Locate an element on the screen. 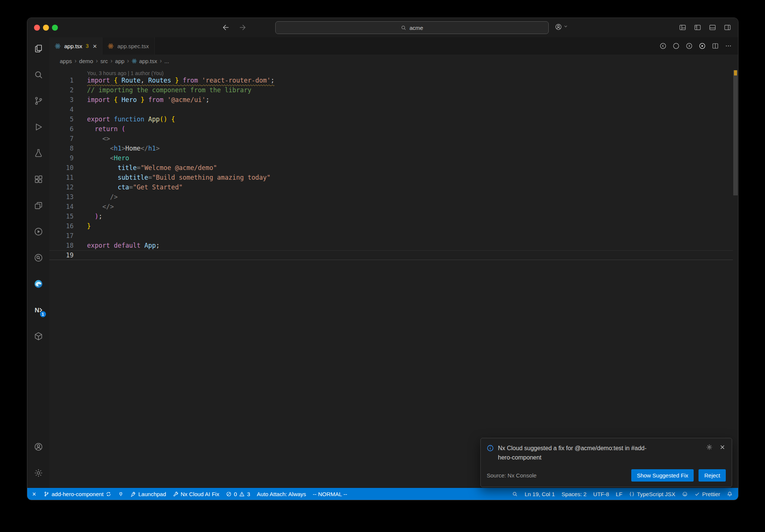 Image resolution: width=765 pixels, height=532 pixels. navigate-forward-button is located at coordinates (243, 28).